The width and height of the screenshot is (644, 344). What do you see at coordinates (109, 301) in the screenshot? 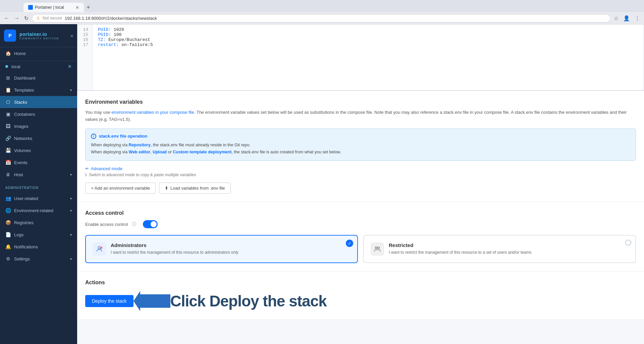
I see `deploy-stack-button: Deploy the stack` at bounding box center [109, 301].